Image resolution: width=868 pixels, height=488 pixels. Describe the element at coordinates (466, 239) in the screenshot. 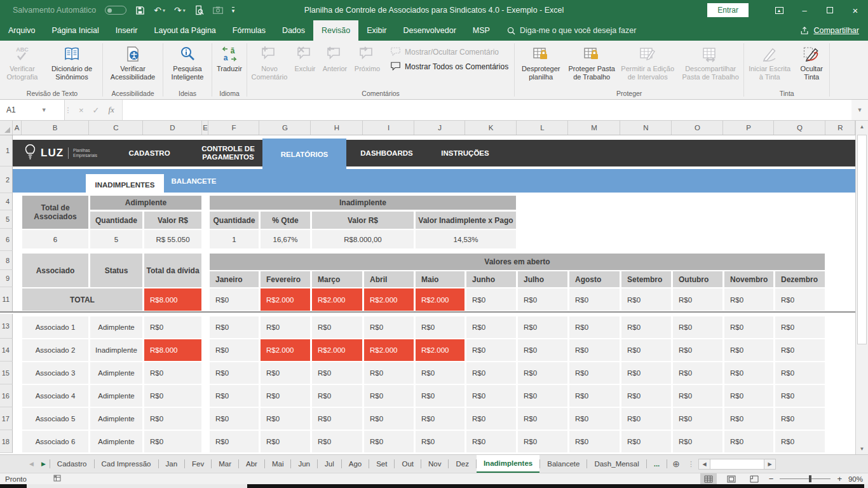

I see `summary-inadimplente-value: 14,53%` at that location.